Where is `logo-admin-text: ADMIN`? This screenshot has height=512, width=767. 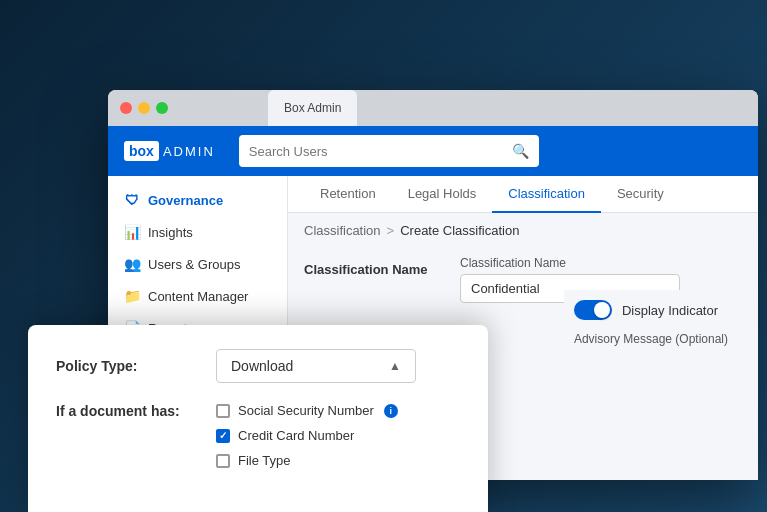 logo-admin-text: ADMIN is located at coordinates (189, 152).